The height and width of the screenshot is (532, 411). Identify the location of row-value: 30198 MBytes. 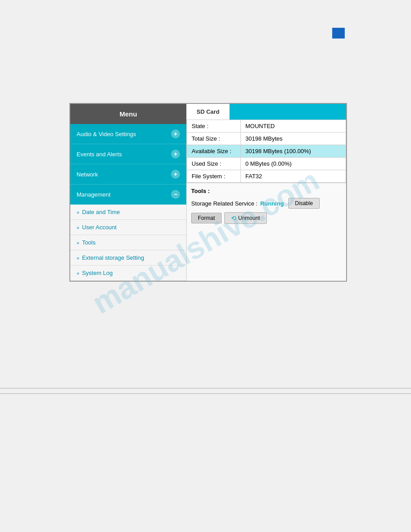
(294, 139).